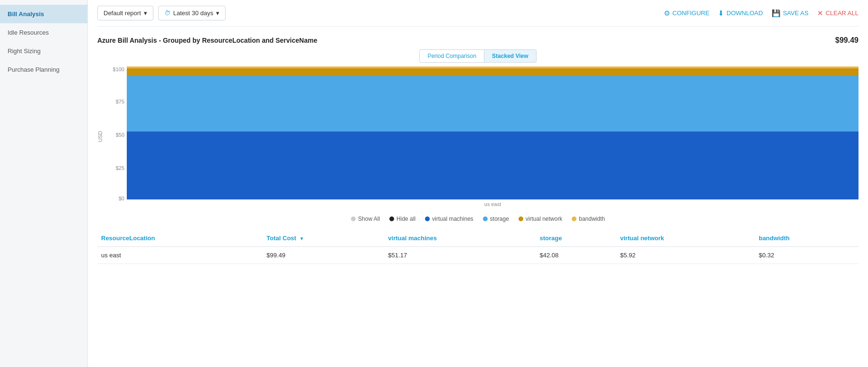 Image resolution: width=868 pixels, height=367 pixels. What do you see at coordinates (207, 40) in the screenshot?
I see `chart-title: Azure Bill Analysis - Grouped by Resourc…` at bounding box center [207, 40].